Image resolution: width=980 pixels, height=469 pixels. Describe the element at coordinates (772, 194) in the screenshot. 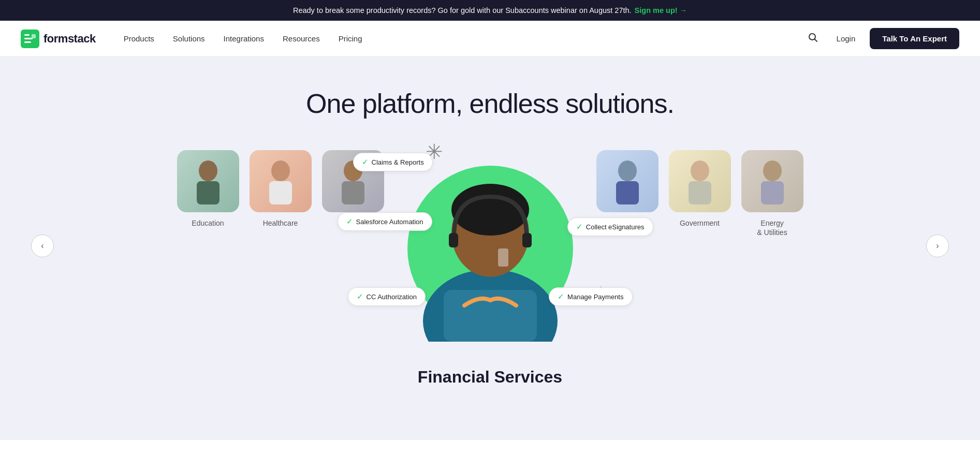

I see `industry-item-energy: Energy & Utilities` at that location.